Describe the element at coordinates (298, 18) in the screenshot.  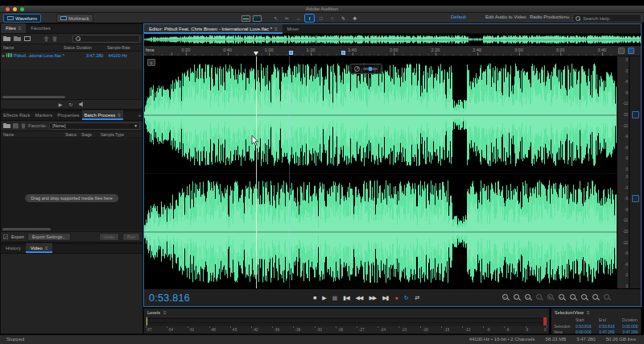
I see `slip-tool-button: ↔` at that location.